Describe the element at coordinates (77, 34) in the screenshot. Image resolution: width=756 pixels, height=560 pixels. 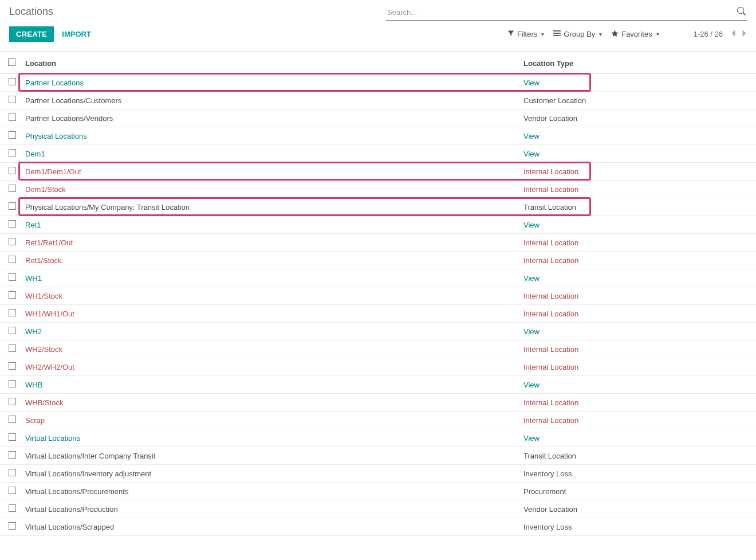
I see `import-button: IMPORT` at that location.